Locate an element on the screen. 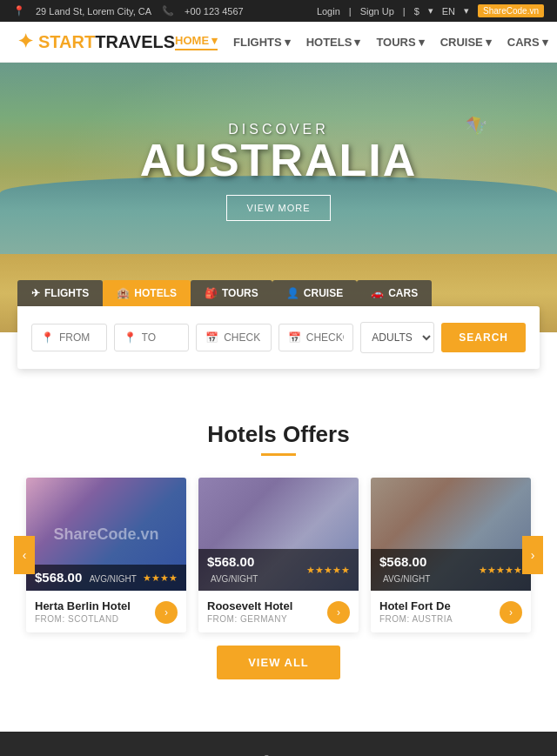 The width and height of the screenshot is (557, 756). cars-tab-icon: 🚗 is located at coordinates (378, 293).